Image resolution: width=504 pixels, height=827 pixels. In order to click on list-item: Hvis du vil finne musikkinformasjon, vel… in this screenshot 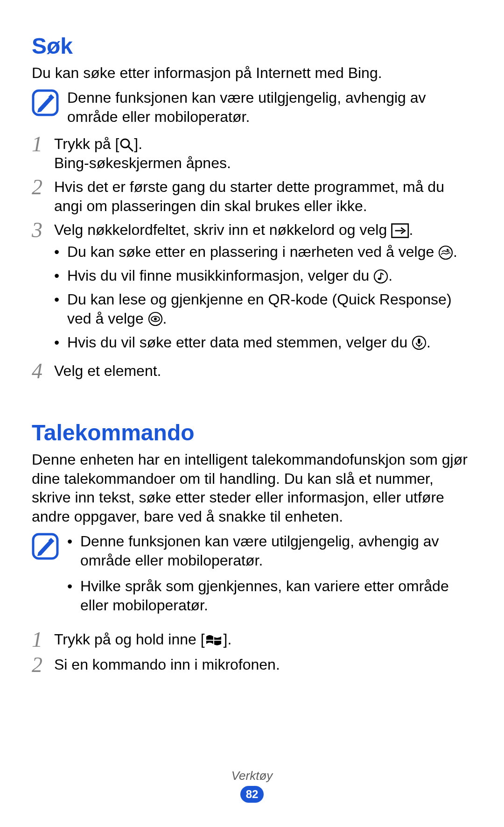, I will do `click(263, 276)`.